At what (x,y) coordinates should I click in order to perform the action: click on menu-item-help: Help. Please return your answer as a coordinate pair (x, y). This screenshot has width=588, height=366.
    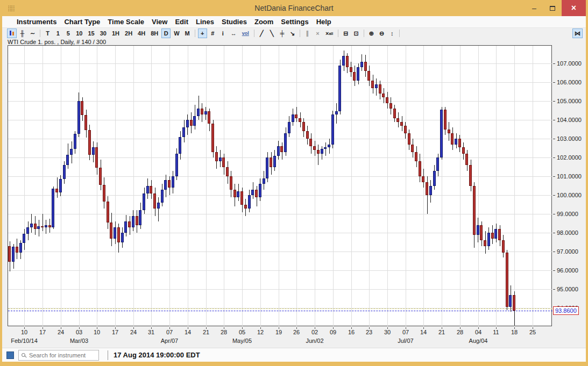
    Looking at the image, I should click on (324, 21).